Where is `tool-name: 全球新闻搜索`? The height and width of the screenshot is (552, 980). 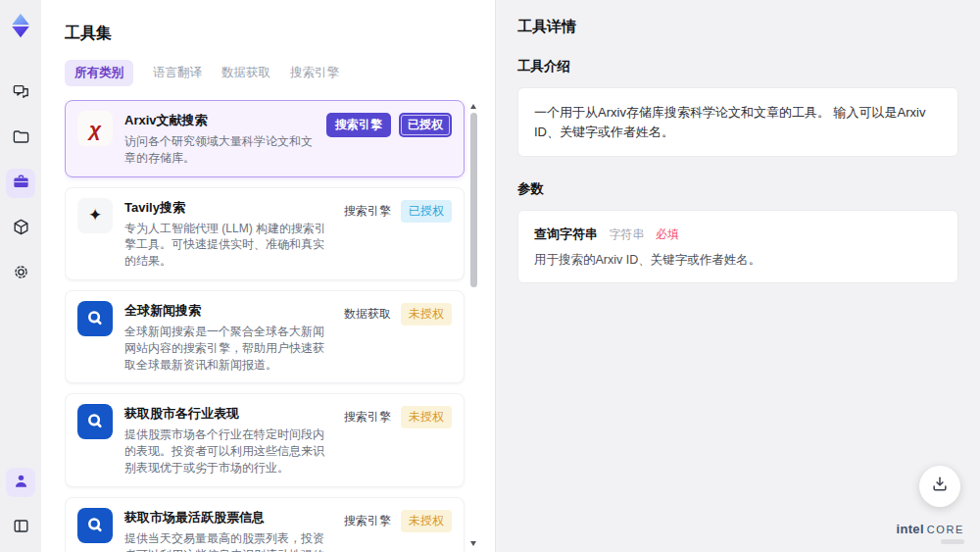
tool-name: 全球新闻搜索 is located at coordinates (228, 311).